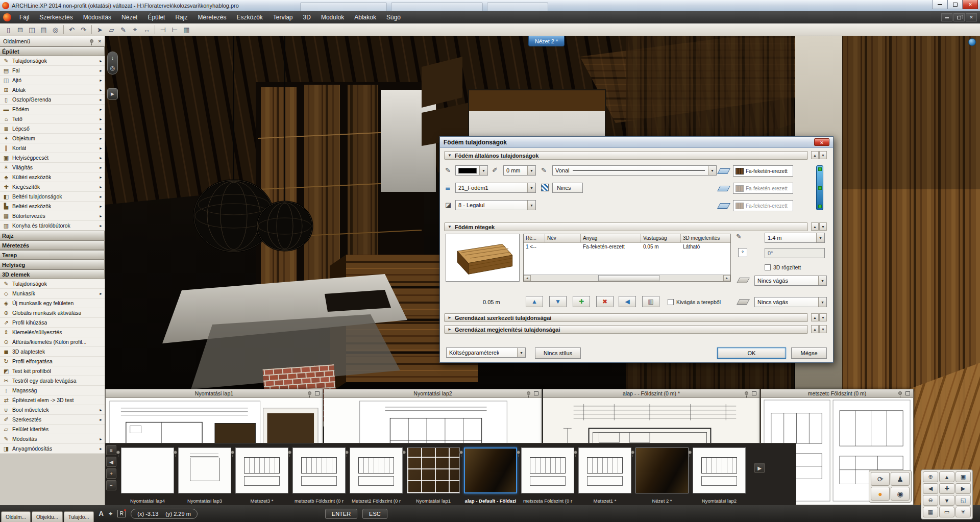 The image size is (980, 522). I want to click on sidebar-entry: ✚ Kiegészítők ►, so click(52, 187).